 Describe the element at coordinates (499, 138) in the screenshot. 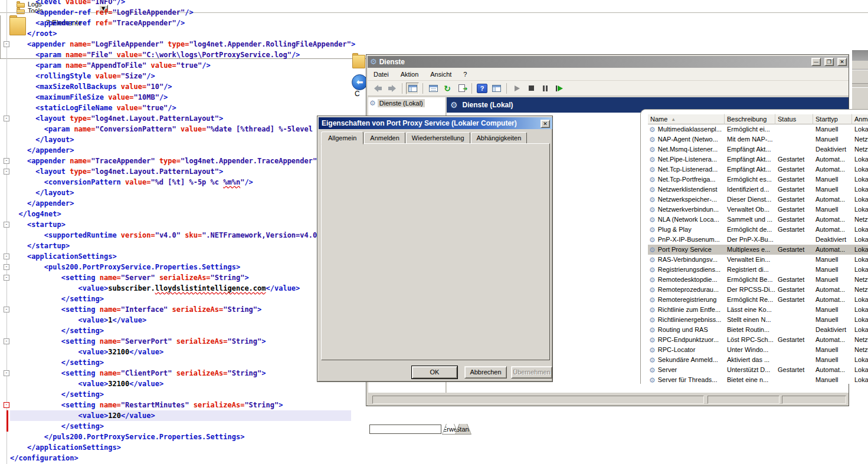

I see `tab-abhaengigkeiten: Abhängigkeiten` at that location.